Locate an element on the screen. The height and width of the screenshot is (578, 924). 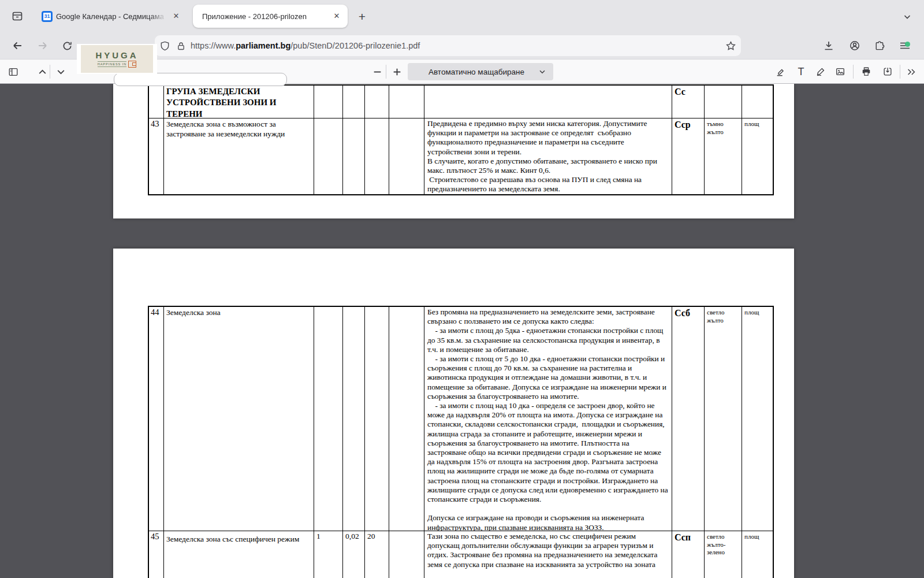
cell-number: 43 is located at coordinates (157, 156).